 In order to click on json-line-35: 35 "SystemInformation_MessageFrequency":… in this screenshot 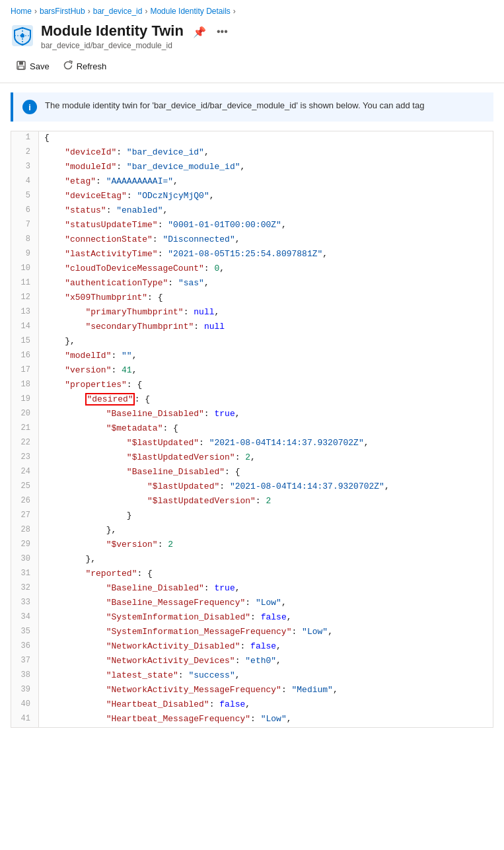, I will do `click(252, 633)`.